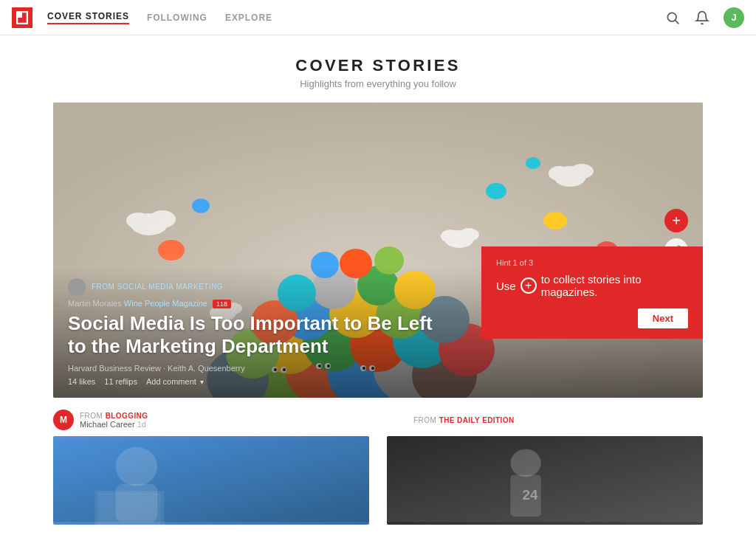 This screenshot has height=535, width=756. Describe the element at coordinates (249, 18) in the screenshot. I see `nav-explore: EXPLORE` at that location.